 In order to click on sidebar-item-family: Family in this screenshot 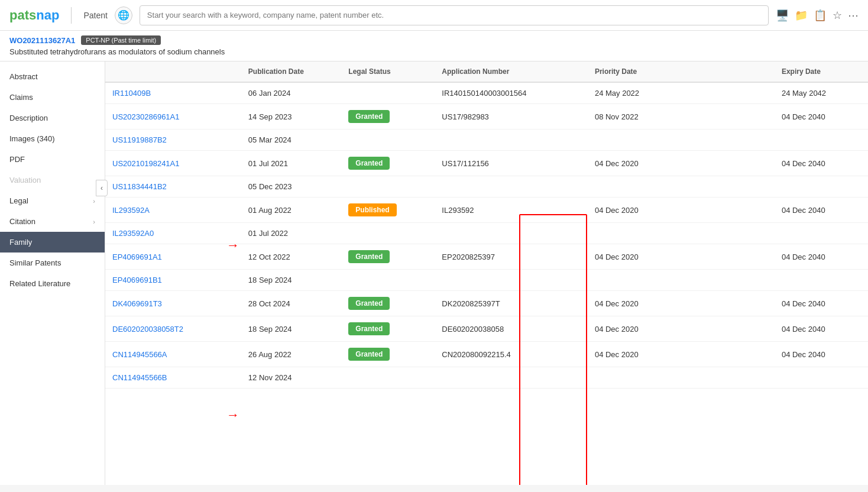, I will do `click(52, 242)`.